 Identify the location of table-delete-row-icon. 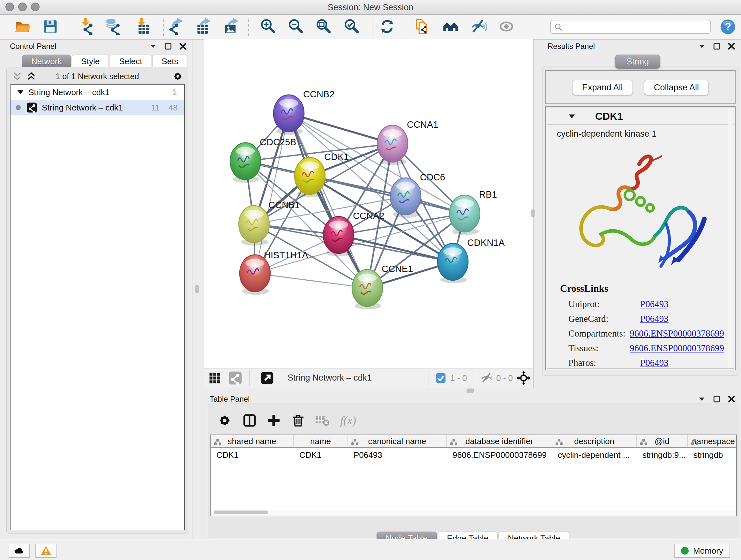
(298, 421).